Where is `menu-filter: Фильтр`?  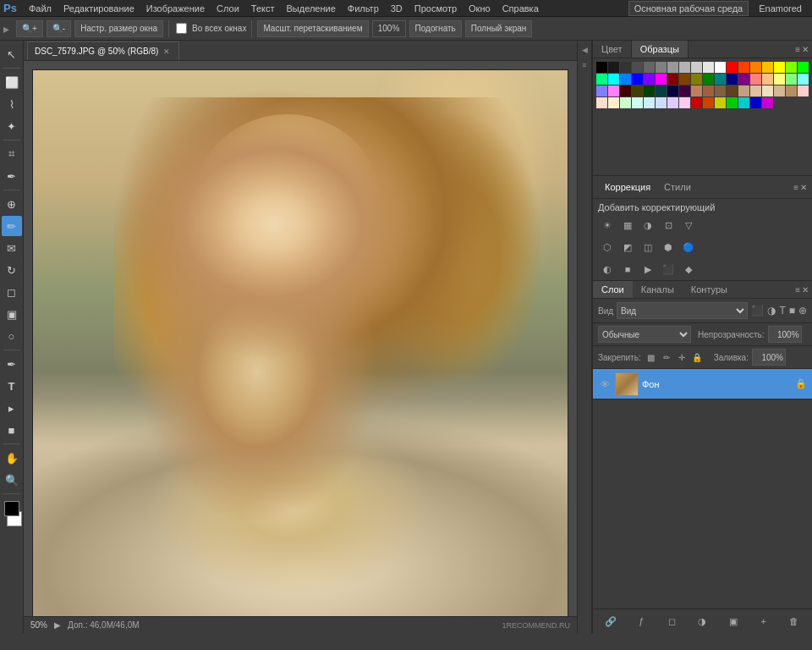 menu-filter: Фильтр is located at coordinates (364, 8).